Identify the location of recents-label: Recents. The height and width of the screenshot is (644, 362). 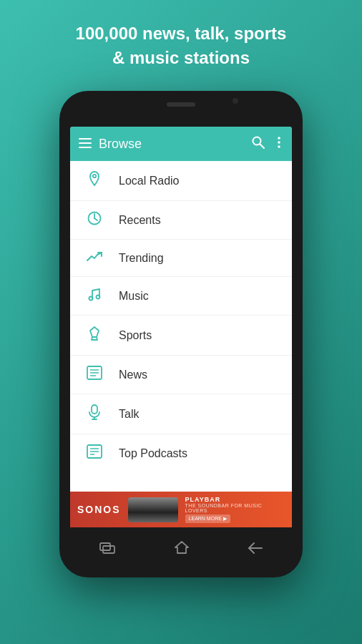
(140, 220).